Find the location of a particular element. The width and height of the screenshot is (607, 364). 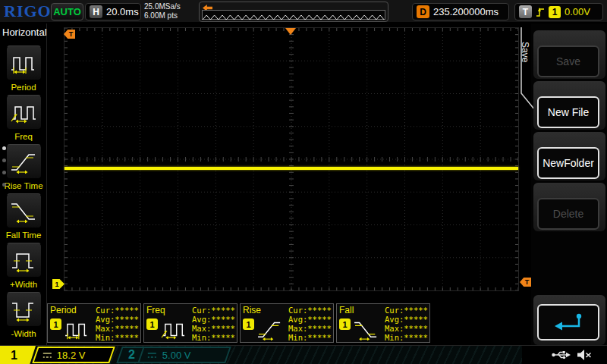

back-button is located at coordinates (568, 322).